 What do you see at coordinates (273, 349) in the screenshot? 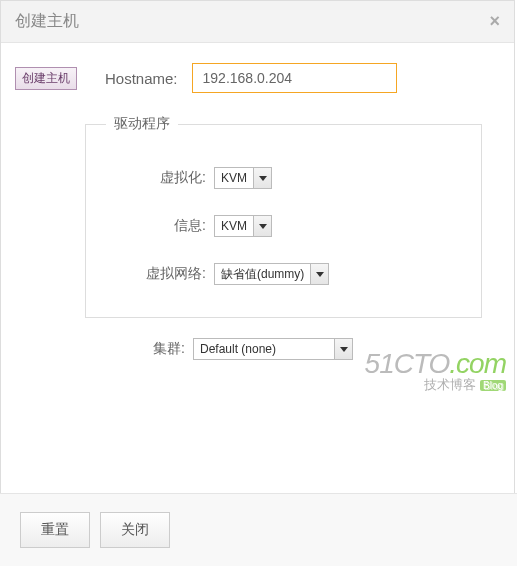
I see `cluster-select: Default (none)` at bounding box center [273, 349].